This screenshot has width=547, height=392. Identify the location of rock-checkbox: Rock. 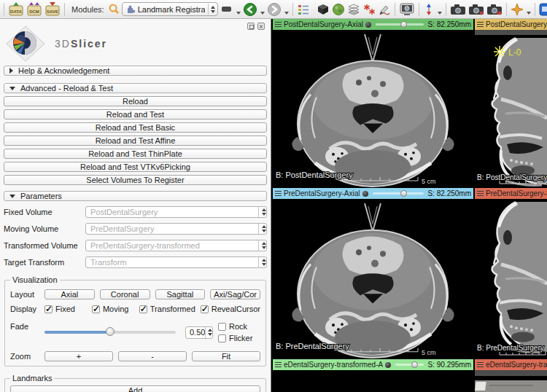
(239, 326).